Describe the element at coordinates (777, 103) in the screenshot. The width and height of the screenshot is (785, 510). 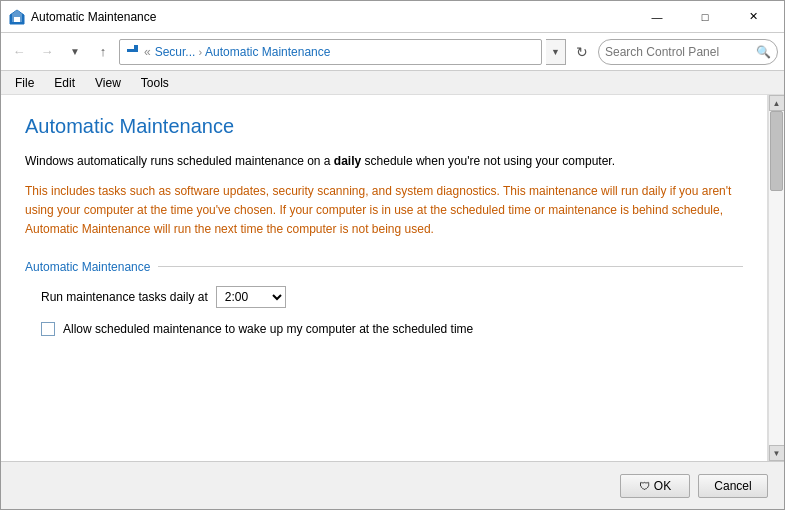
I see `scroll-up-button: ▲` at that location.